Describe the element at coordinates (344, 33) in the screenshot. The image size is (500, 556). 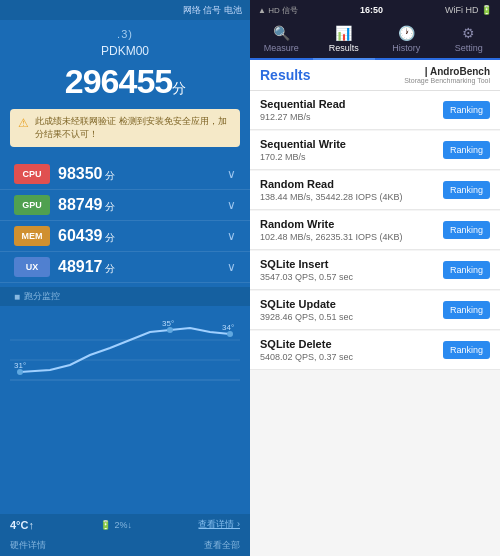
I see `results-icon: 📊` at that location.